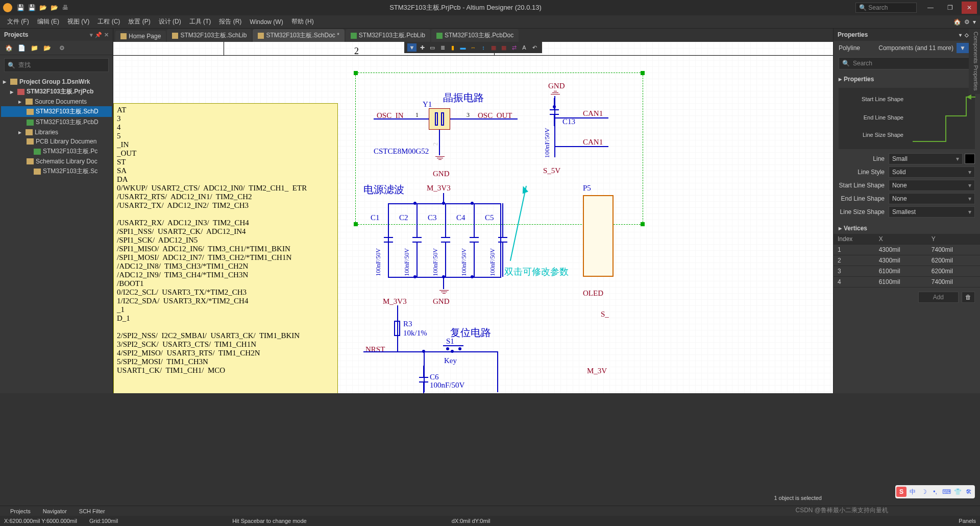 This screenshot has width=980, height=526. What do you see at coordinates (91, 35) in the screenshot?
I see `pin-icon: ▾` at bounding box center [91, 35].